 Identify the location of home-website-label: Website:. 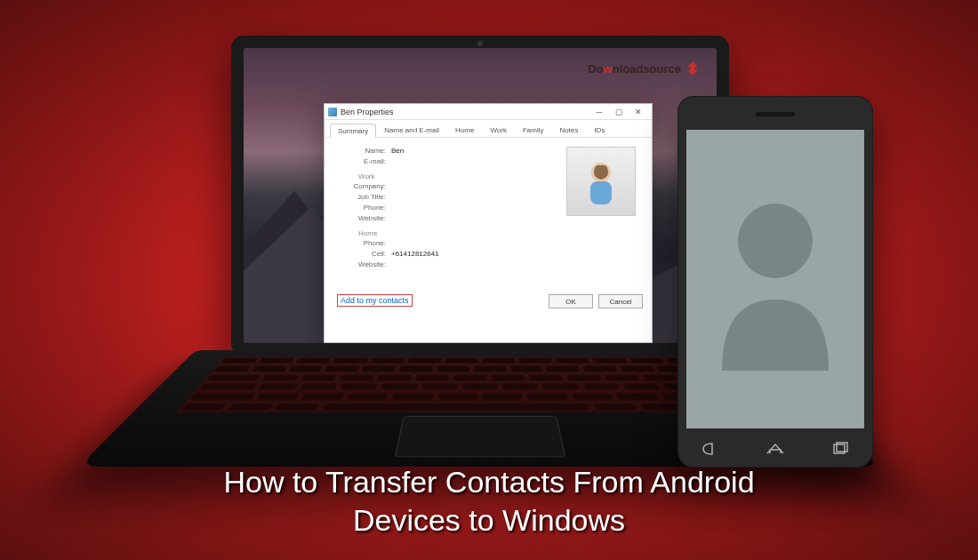
(361, 265).